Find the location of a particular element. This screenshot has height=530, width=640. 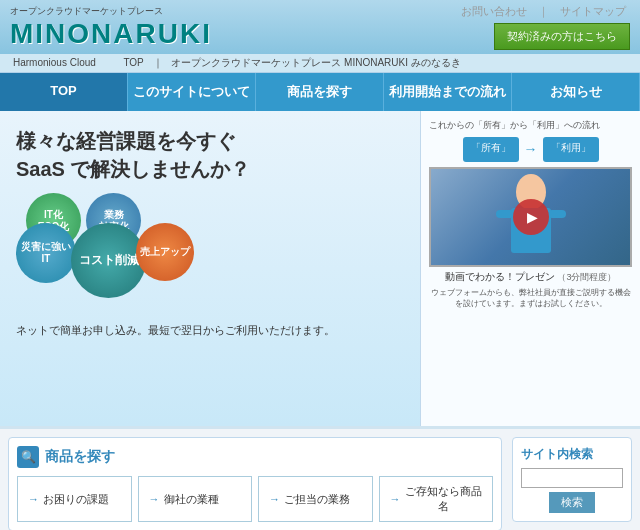

bubble-cost: コスト削減 is located at coordinates (108, 260).